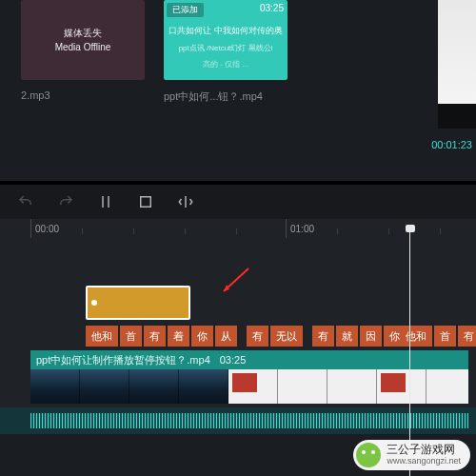 This screenshot has width=476, height=476. Describe the element at coordinates (457, 116) in the screenshot. I see `preview-controls` at that location.